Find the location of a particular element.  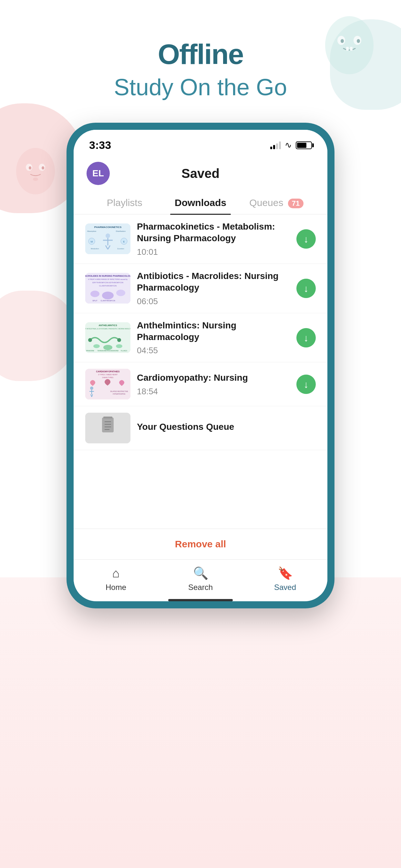

hero-subtitle: Study On the Go is located at coordinates (201, 87).